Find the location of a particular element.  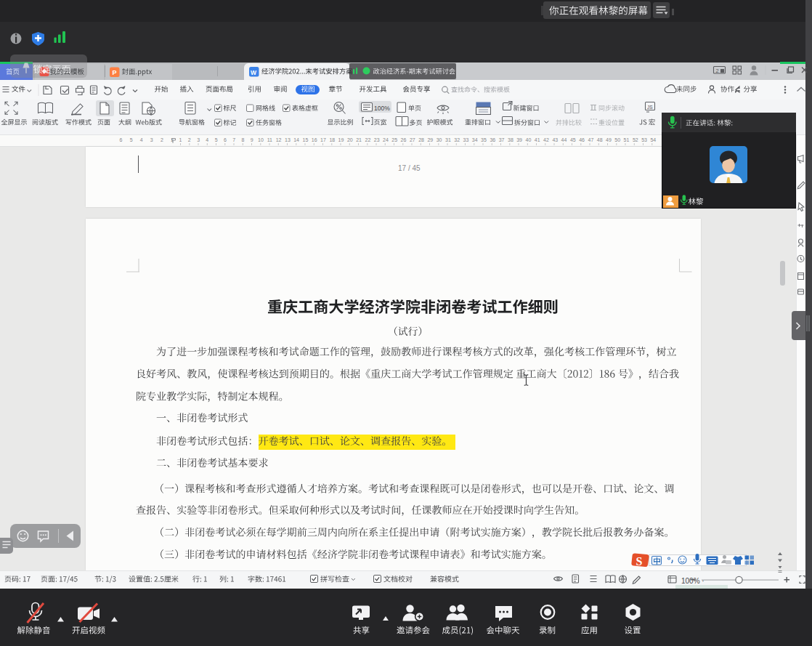

svg-text: JS is located at coordinates (650, 108).